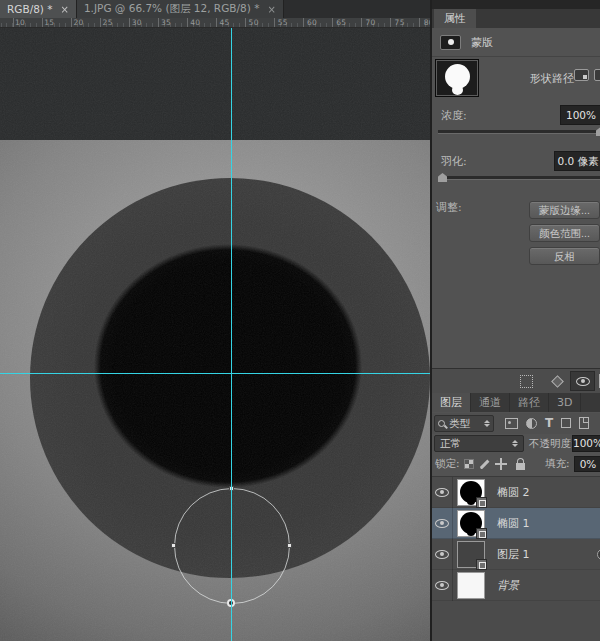 The width and height of the screenshot is (600, 641). Describe the element at coordinates (552, 444) in the screenshot. I see `opacity-label: 不透明度:` at that location.